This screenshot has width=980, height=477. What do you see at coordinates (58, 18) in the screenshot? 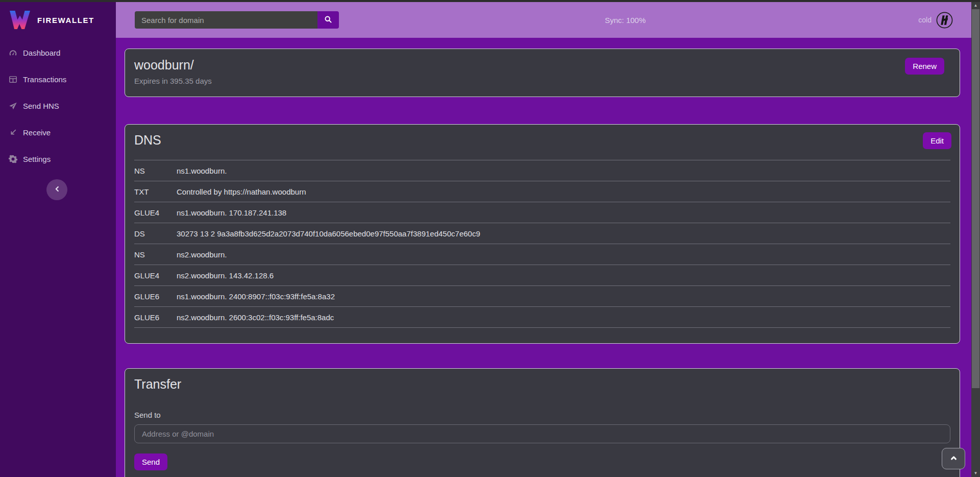
I see `logo-row: FIREWALLET` at bounding box center [58, 18].